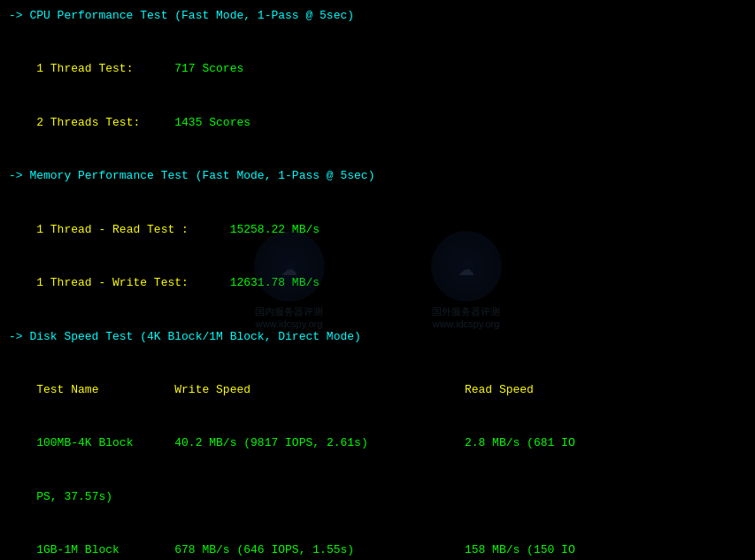 The image size is (755, 560). I want to click on disk-col-write: Write Speed, so click(320, 389).